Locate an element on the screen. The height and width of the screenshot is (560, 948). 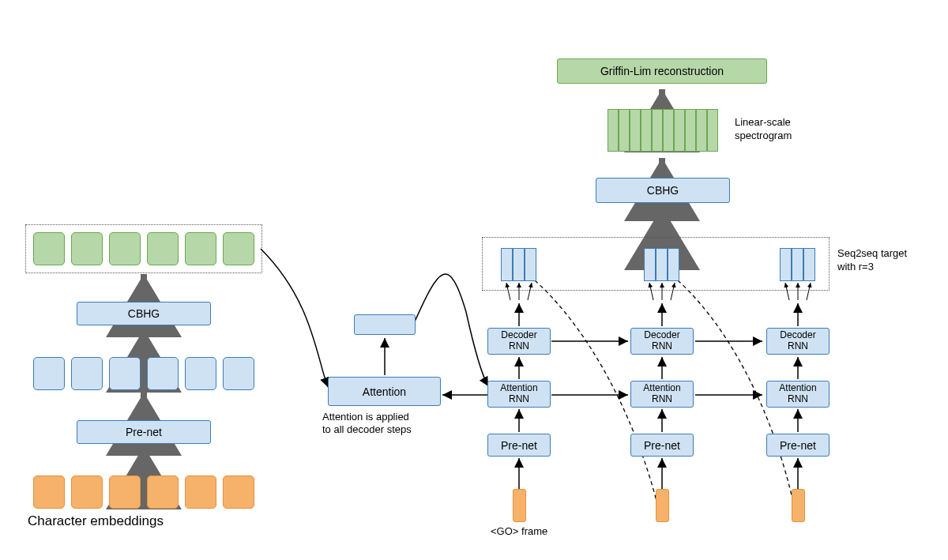
griffin-lim-box: Griffin-Lim reconstruction is located at coordinates (662, 71).